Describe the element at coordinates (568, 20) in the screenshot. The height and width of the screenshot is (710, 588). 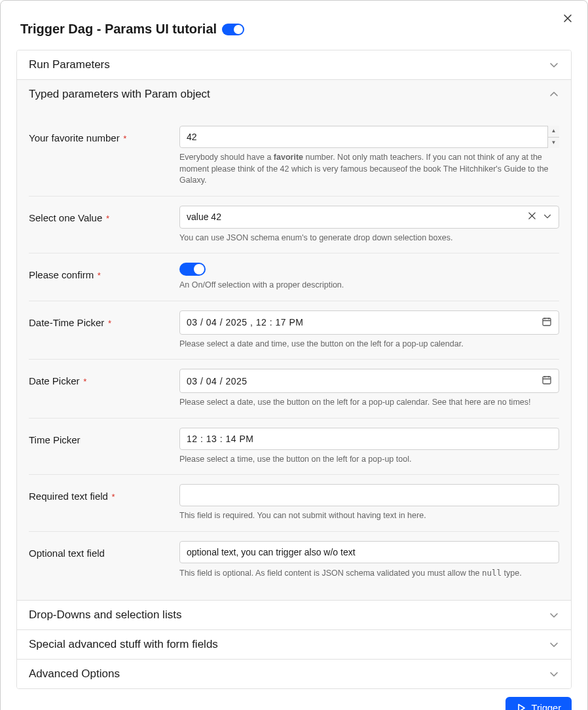
I see `close-icon` at that location.